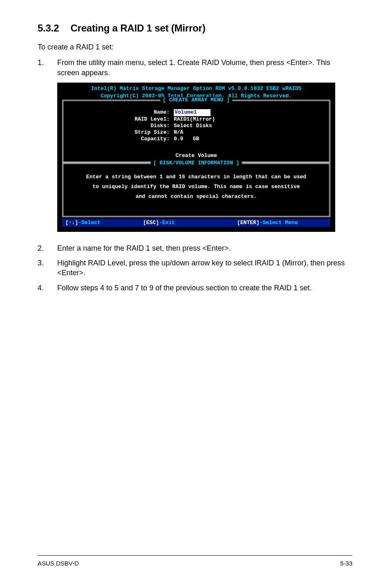 The height and width of the screenshot is (588, 390). What do you see at coordinates (196, 197) in the screenshot?
I see `bios-info-line-3: and cannot contain special characters.` at bounding box center [196, 197].